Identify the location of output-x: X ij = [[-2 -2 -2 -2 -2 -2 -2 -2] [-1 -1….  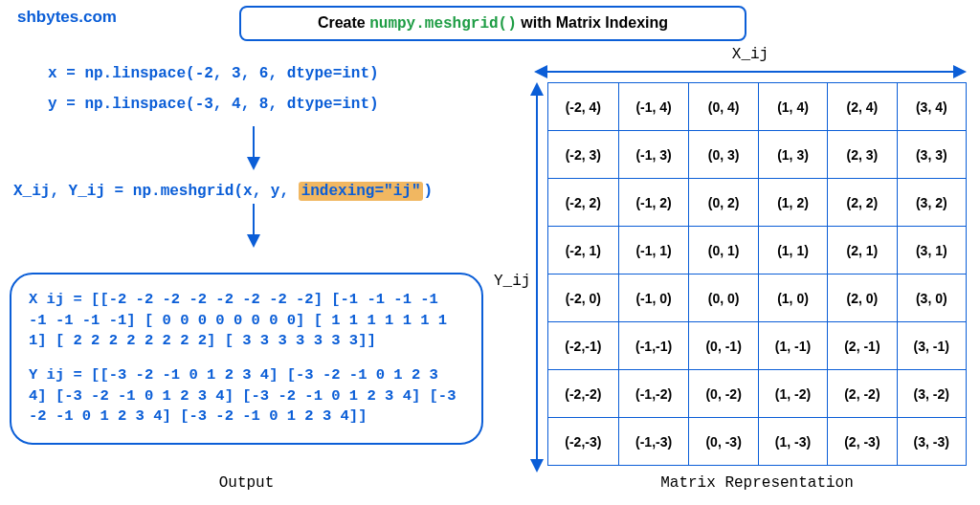
(247, 321).